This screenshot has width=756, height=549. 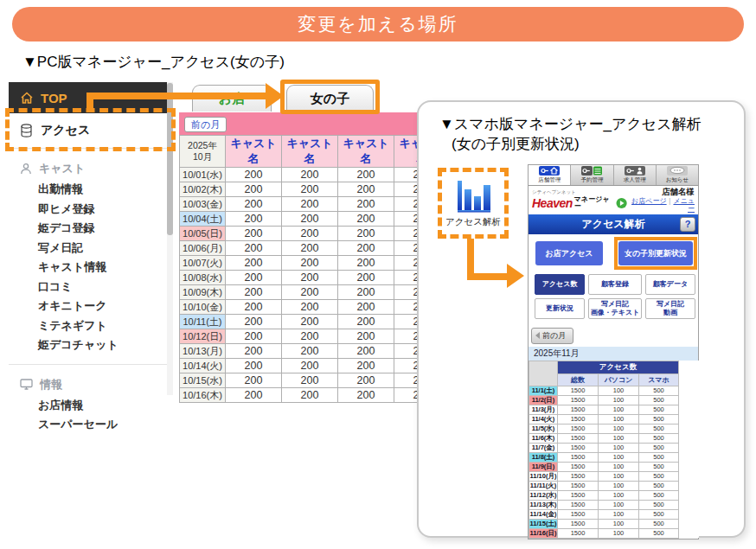 What do you see at coordinates (578, 429) in the screenshot?
I see `phone-value-cell: 1500` at bounding box center [578, 429].